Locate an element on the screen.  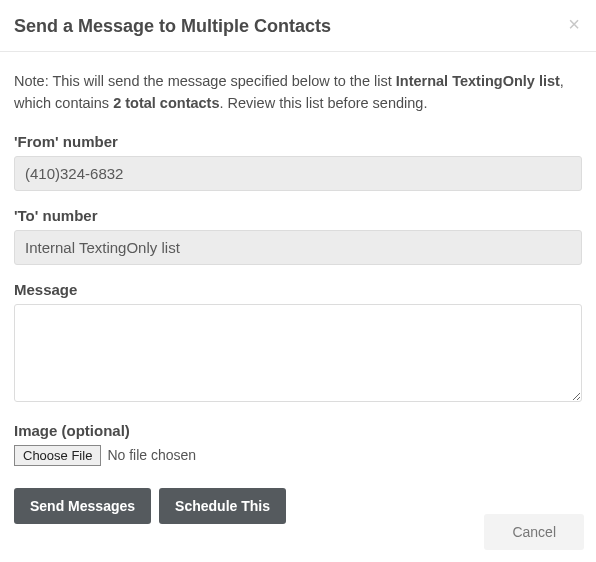
dialog-title: Send a Message to Multiple Contacts is located at coordinates (298, 26).